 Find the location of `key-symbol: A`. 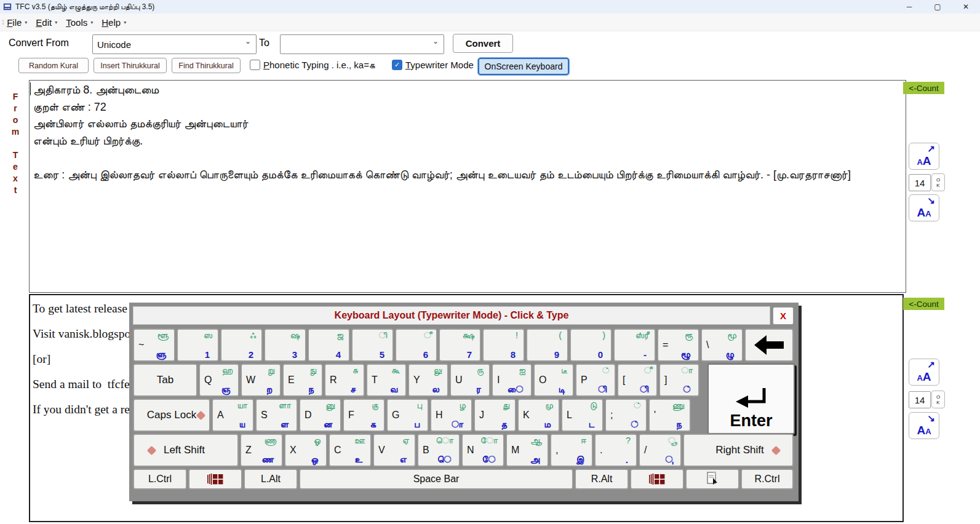

key-symbol: A is located at coordinates (220, 415).